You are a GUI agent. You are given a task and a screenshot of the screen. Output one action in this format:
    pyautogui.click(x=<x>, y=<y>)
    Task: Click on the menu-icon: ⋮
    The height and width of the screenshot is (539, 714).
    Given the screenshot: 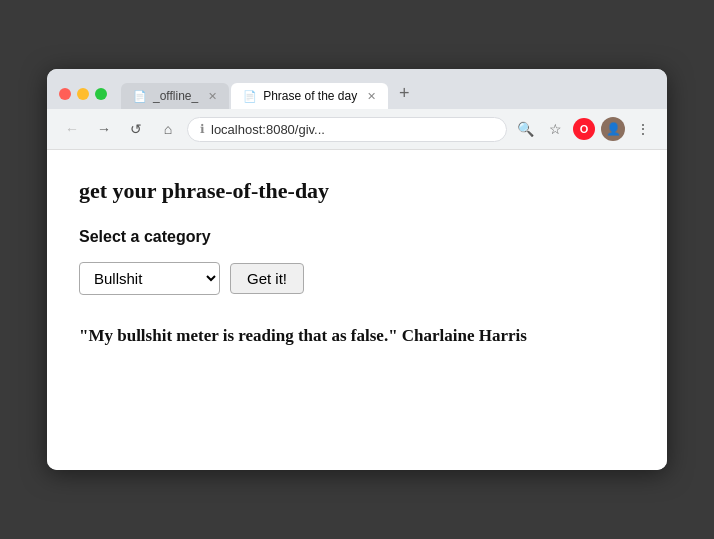 What is the action you would take?
    pyautogui.click(x=643, y=129)
    